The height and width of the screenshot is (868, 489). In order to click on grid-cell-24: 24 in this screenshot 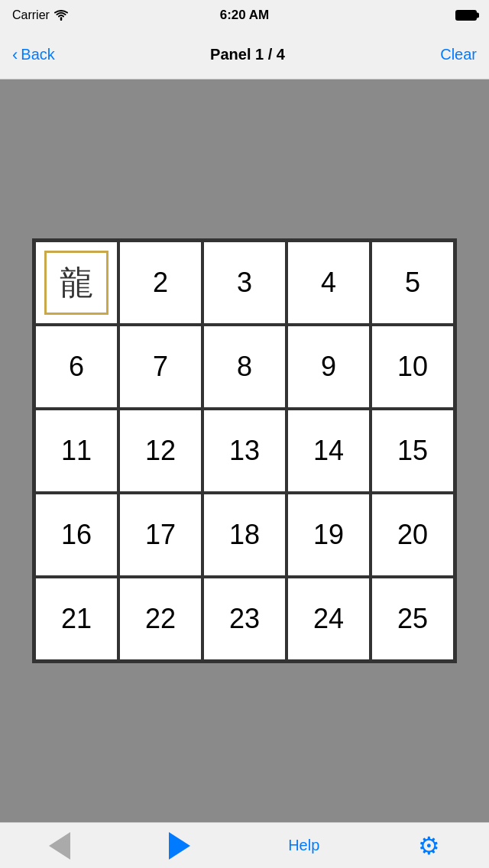, I will do `click(329, 619)`.